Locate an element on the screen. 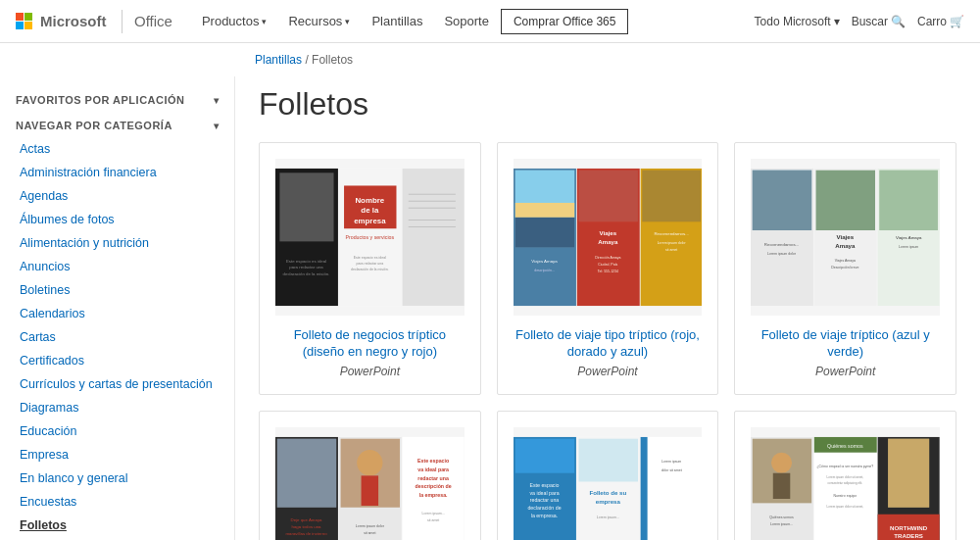 Image resolution: width=980 pixels, height=540 pixels. svg-text: Ciudad, País is located at coordinates (608, 265).